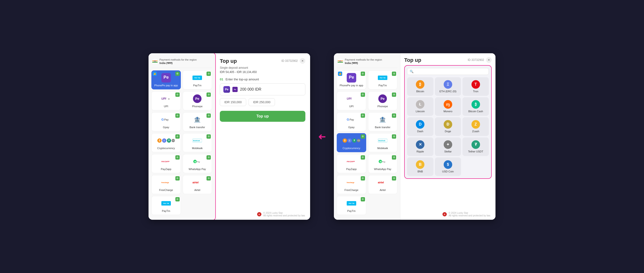 The height and width of the screenshot is (273, 644). What do you see at coordinates (382, 106) in the screenshot?
I see `phonepe-label-r: Phonepe` at bounding box center [382, 106].